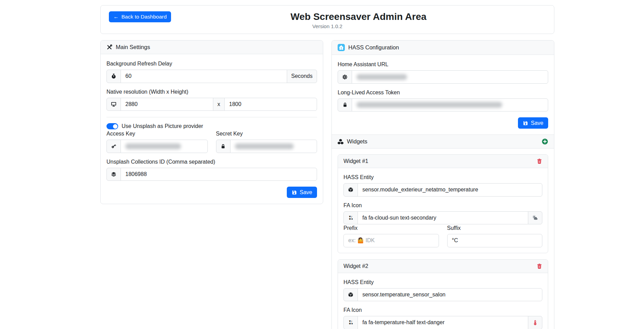 The width and height of the screenshot is (644, 329). I want to click on main-settings-title: Main Settings, so click(133, 47).